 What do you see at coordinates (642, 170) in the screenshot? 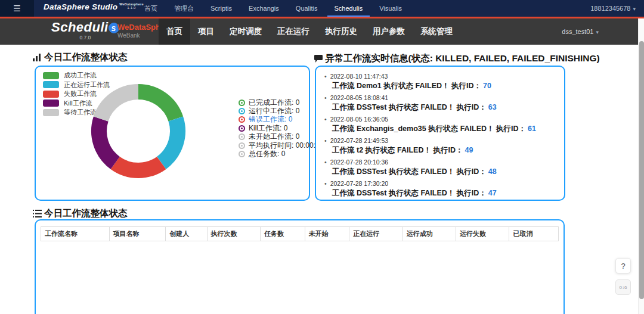
I see `scrollbar-thumb` at bounding box center [642, 170].